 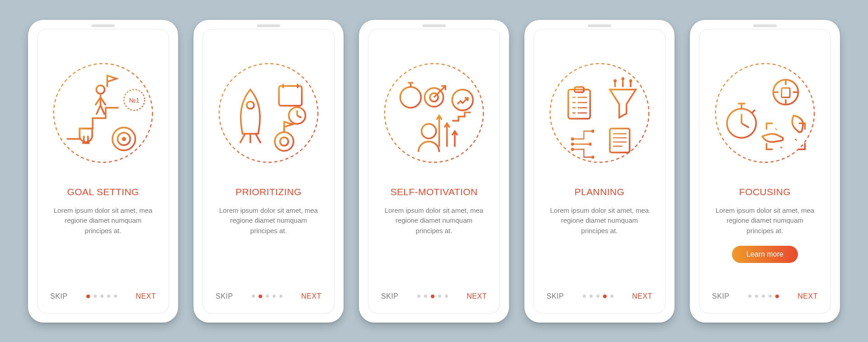 What do you see at coordinates (269, 113) in the screenshot?
I see `prioritizing-illustration` at bounding box center [269, 113].